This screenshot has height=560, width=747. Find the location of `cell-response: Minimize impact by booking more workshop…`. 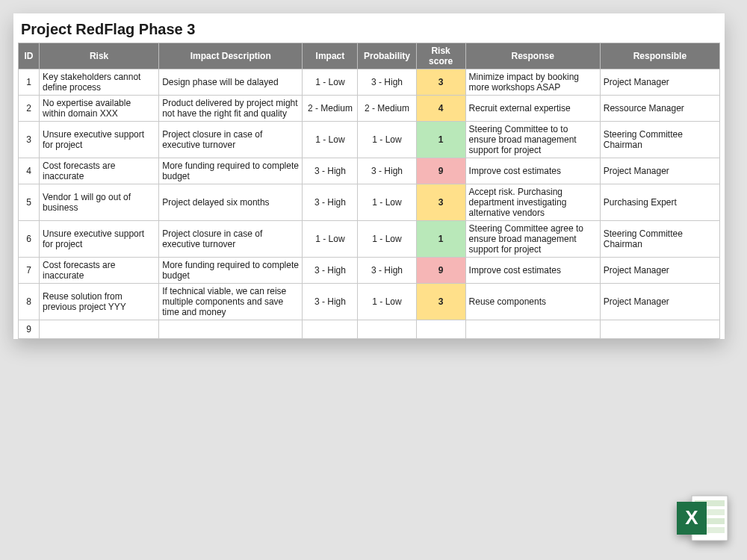

cell-response: Minimize impact by booking more workshop… is located at coordinates (533, 82).